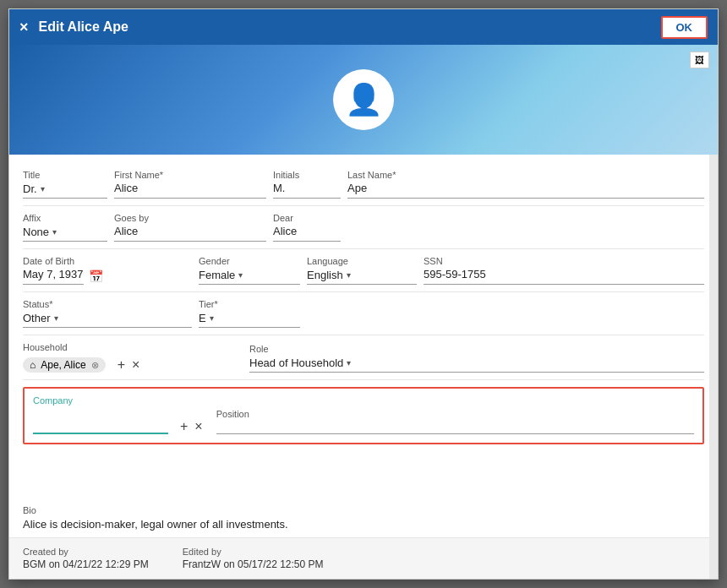 The width and height of the screenshot is (727, 588). Describe the element at coordinates (190, 175) in the screenshot. I see `firstname-label: First Name*` at that location.